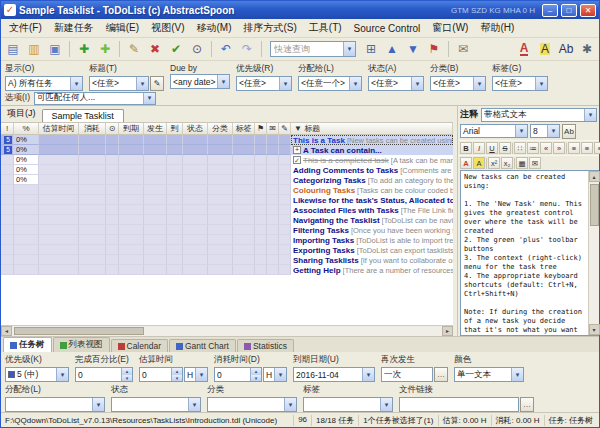  Describe the element at coordinates (155, 50) in the screenshot. I see `delete-task-button: ✖` at that location.